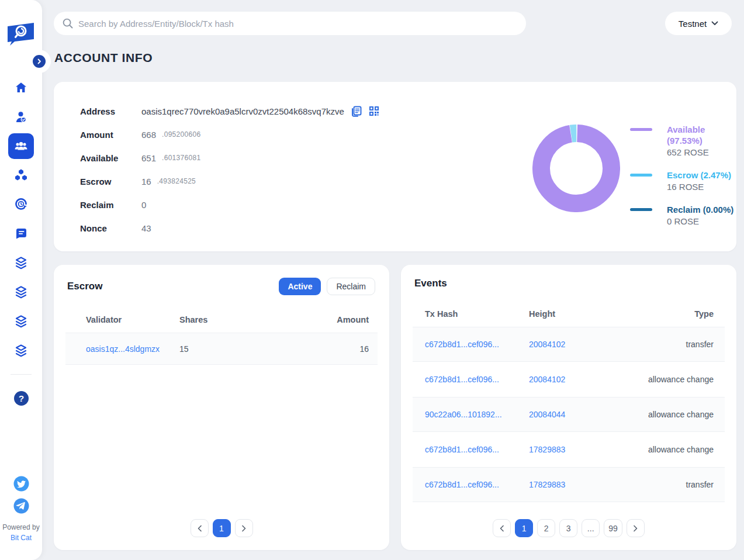 This screenshot has height=560, width=744. Describe the element at coordinates (547, 414) in the screenshot. I see `height-link: 20084044` at that location.